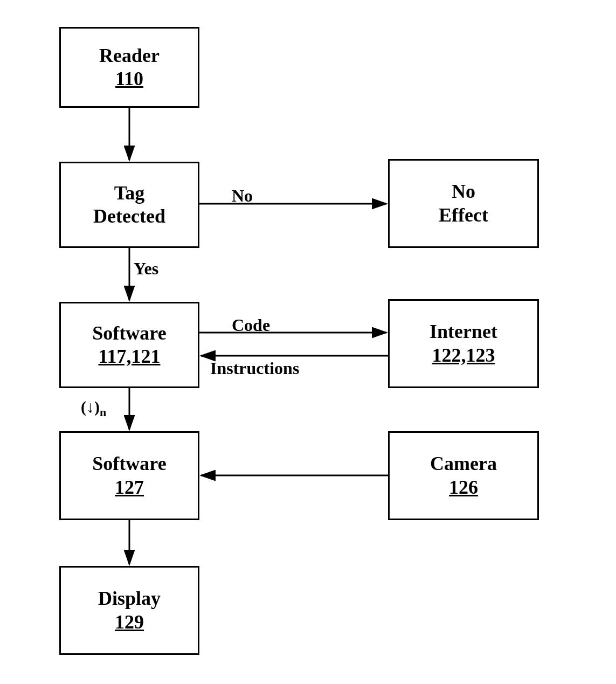  I want to click on display-box: Display 129, so click(129, 610).